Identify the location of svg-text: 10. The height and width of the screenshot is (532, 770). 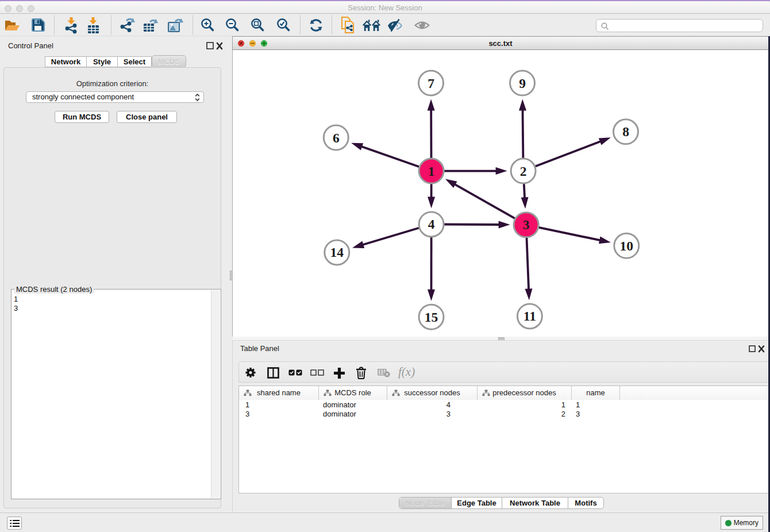
(627, 246).